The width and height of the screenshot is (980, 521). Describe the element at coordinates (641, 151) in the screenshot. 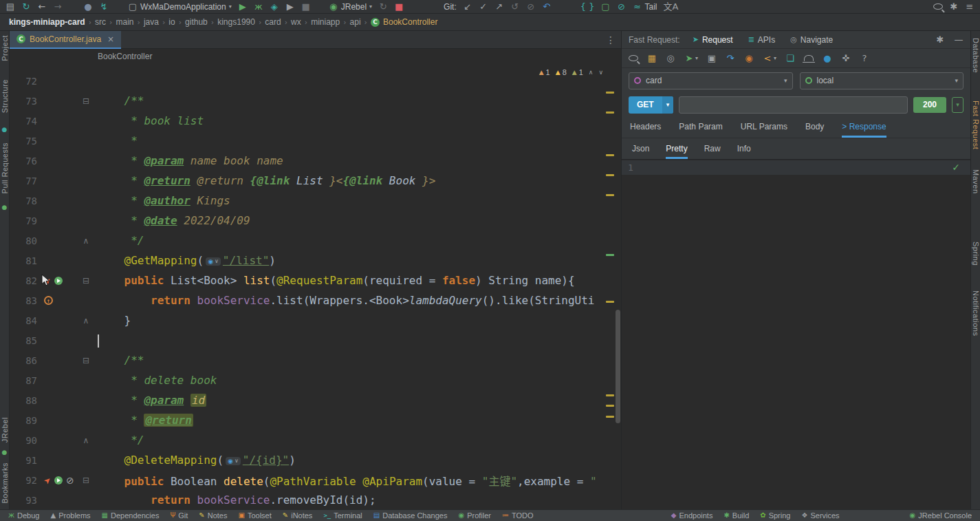

I see `response-tab-json: Json` at that location.